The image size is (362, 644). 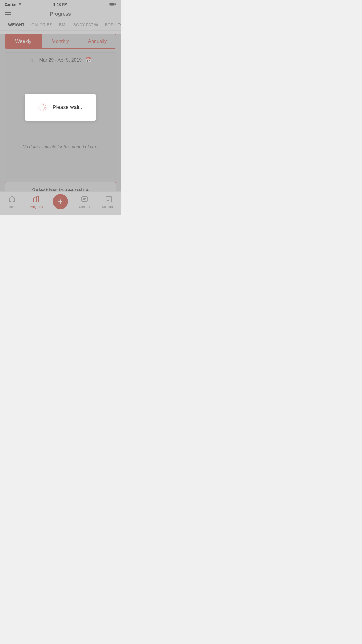 I want to click on loading-spinner, so click(x=42, y=107).